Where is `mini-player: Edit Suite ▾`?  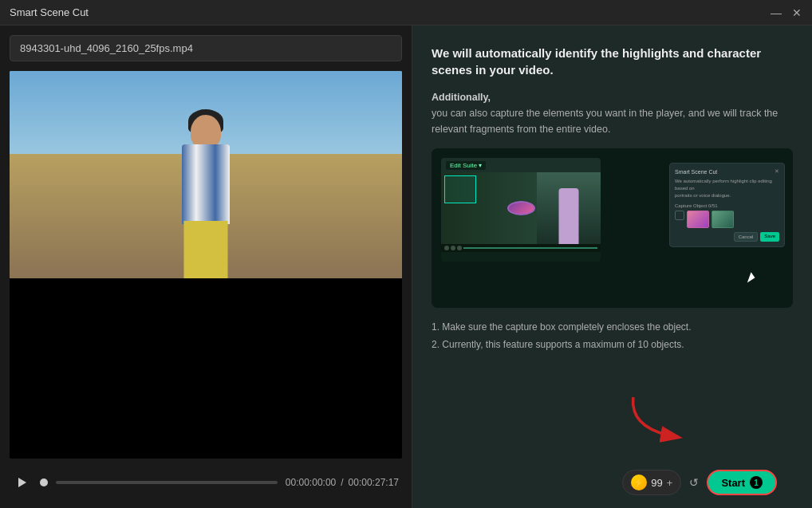
mini-player: Edit Suite ▾ is located at coordinates (521, 210).